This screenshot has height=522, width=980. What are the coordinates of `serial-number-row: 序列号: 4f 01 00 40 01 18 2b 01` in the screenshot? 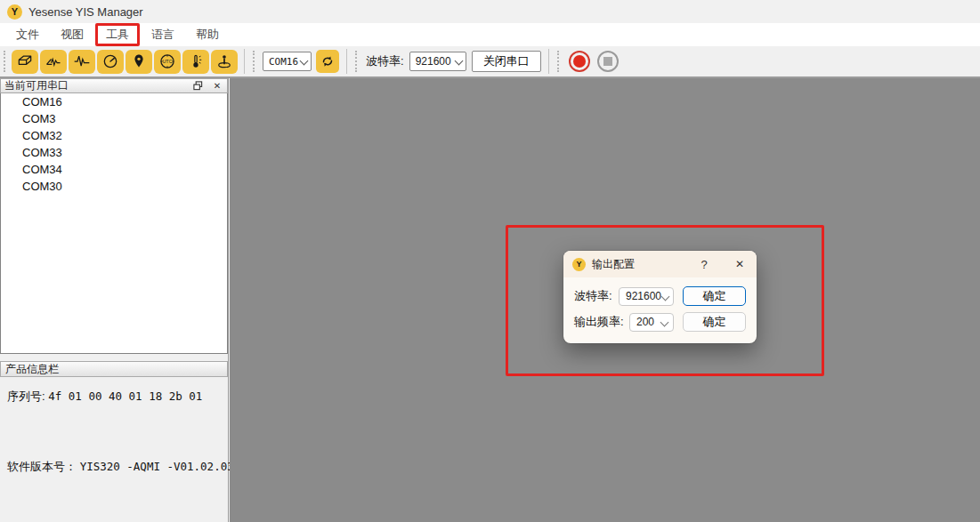 It's located at (105, 397).